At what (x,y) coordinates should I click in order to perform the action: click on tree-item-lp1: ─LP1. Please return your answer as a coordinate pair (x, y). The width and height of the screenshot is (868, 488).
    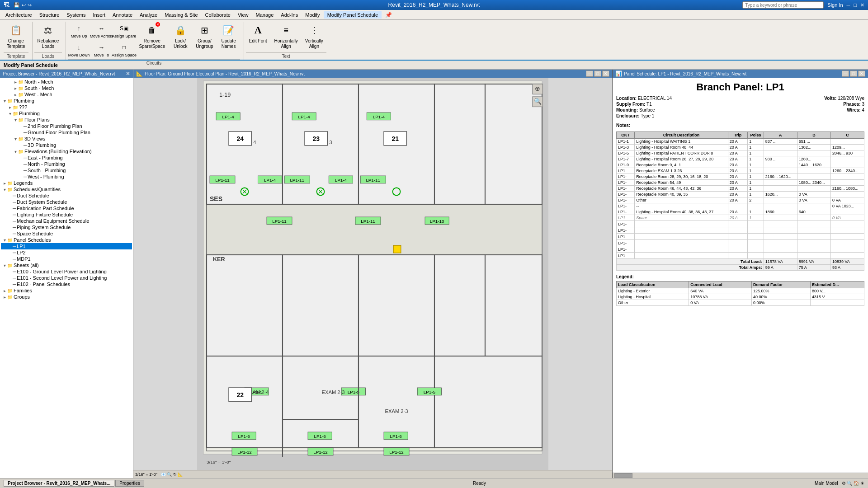
    Looking at the image, I should click on (66, 246).